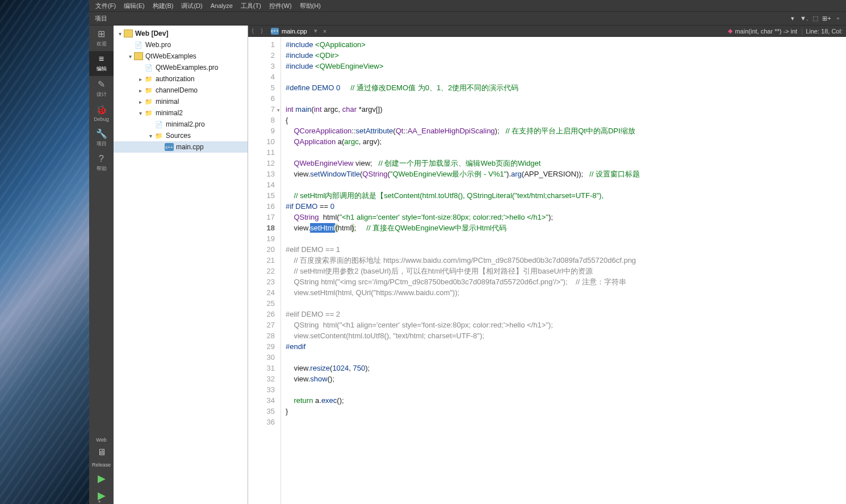 This screenshot has height=504, width=846. Describe the element at coordinates (181, 102) in the screenshot. I see `tree-row: ▸📁minimal` at that location.